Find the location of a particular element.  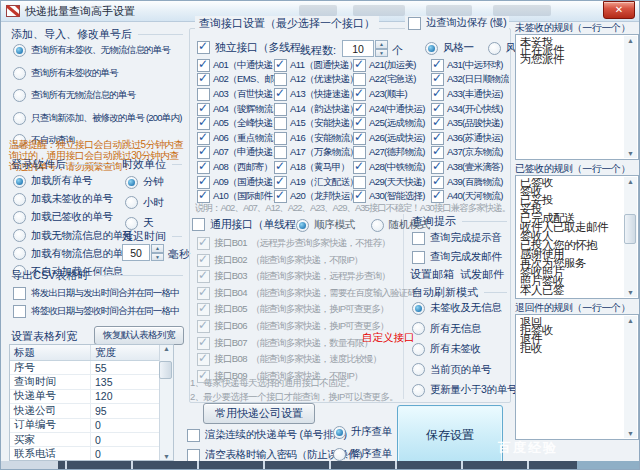

interface-a-option: A27(德邦物流) is located at coordinates (392, 154).